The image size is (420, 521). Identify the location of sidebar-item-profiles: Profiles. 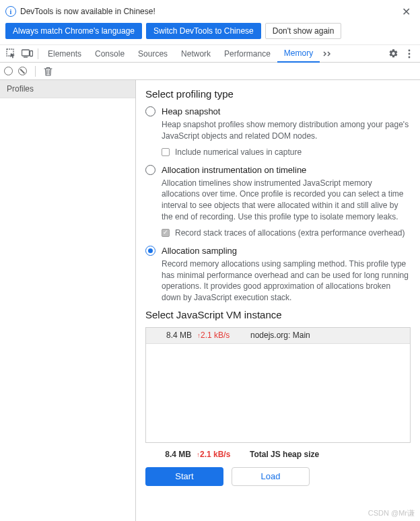
(67, 89).